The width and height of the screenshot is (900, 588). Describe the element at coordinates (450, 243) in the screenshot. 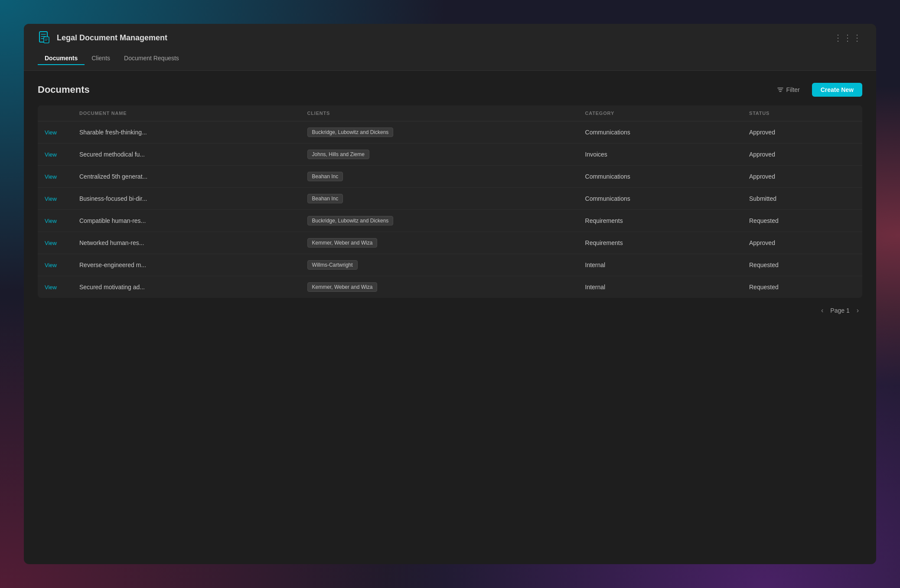

I see `table-row: View Networked human-res... Kemmer, Webe…` at that location.